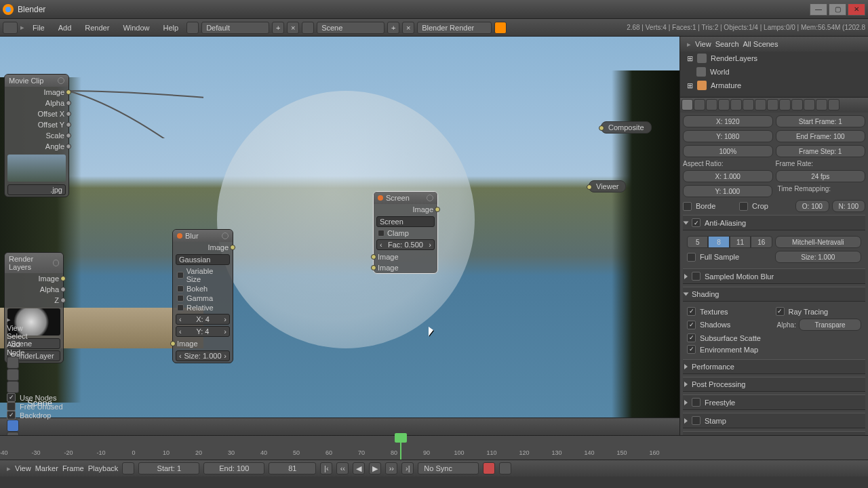 This screenshot has width=868, height=488. What do you see at coordinates (35, 415) in the screenshot?
I see `backdrop-checkbox: Backdrop` at bounding box center [35, 415].